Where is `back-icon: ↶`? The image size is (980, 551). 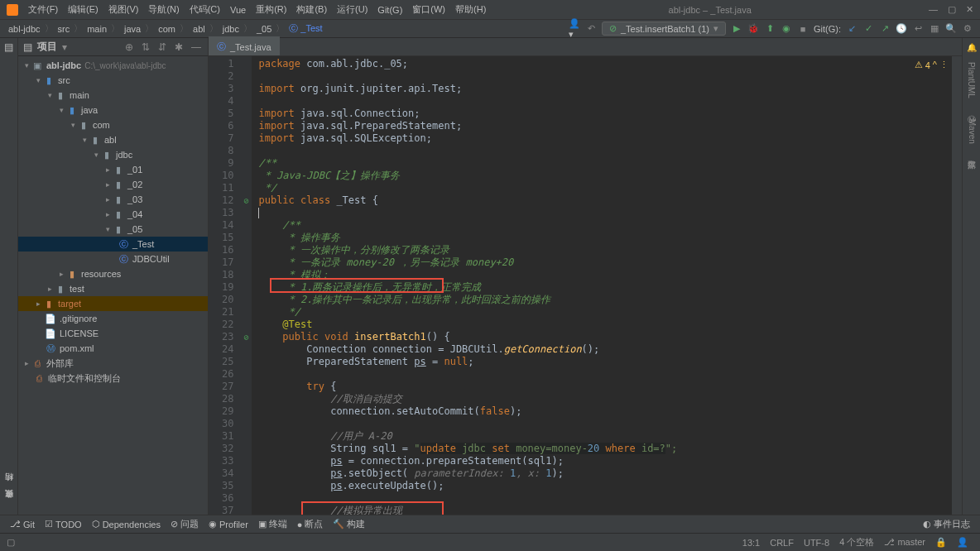 back-icon: ↶ is located at coordinates (591, 29).